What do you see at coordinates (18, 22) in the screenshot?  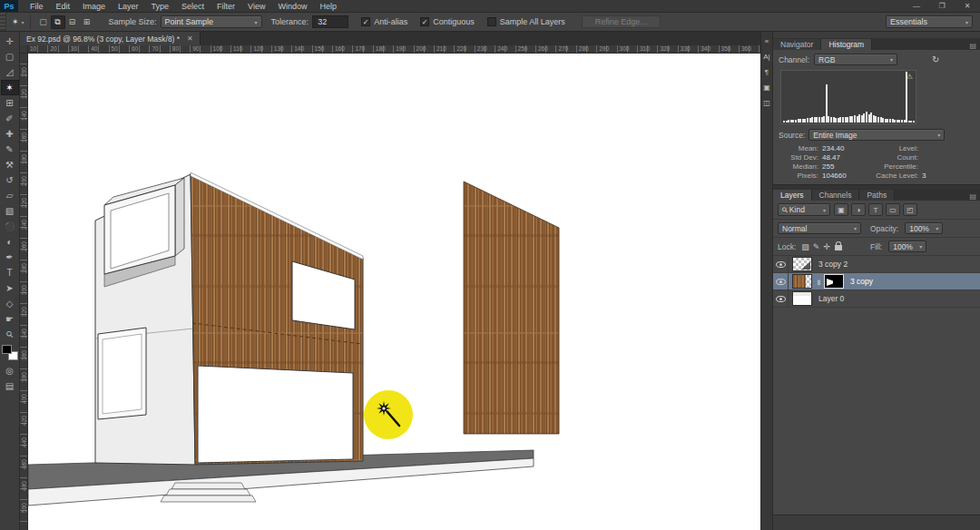 I see `current-tool-preset: ✶ ▾` at bounding box center [18, 22].